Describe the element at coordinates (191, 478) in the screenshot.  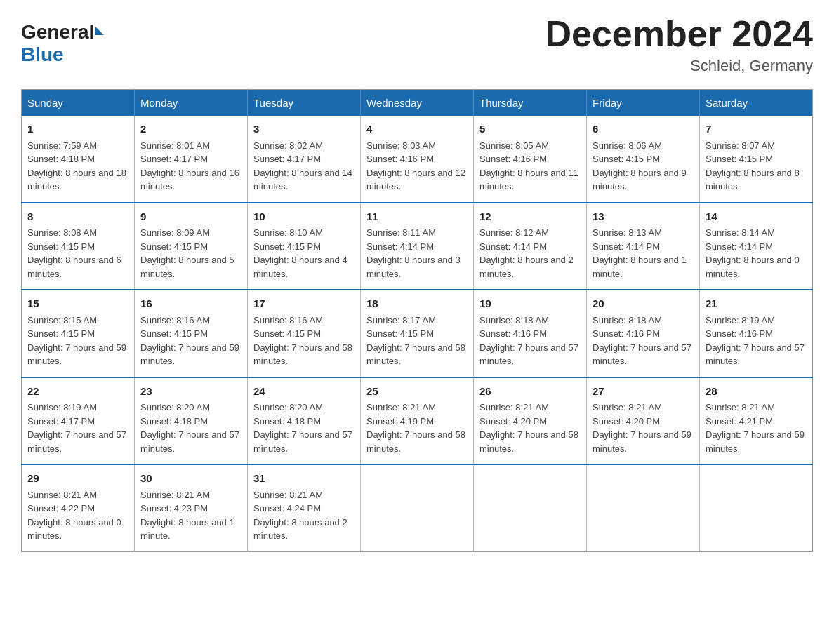
I see `day-number: 30` at that location.